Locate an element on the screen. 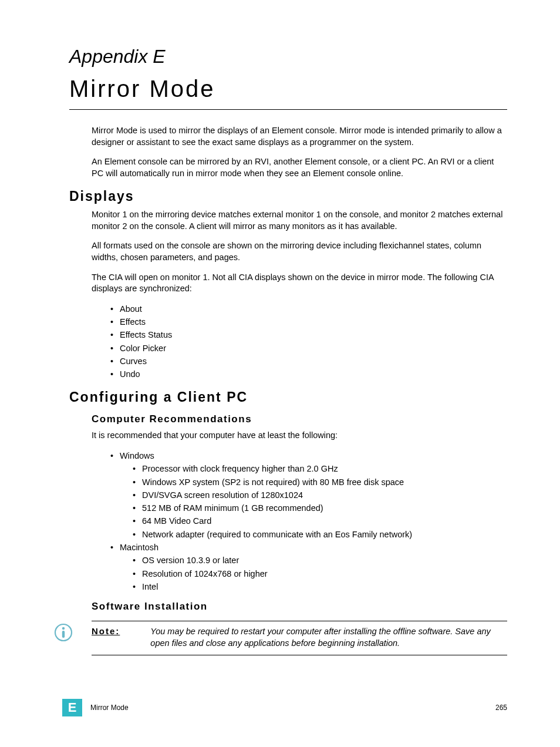  intro-section: Mirror Mode is used to mirror the displa… is located at coordinates (288, 152).